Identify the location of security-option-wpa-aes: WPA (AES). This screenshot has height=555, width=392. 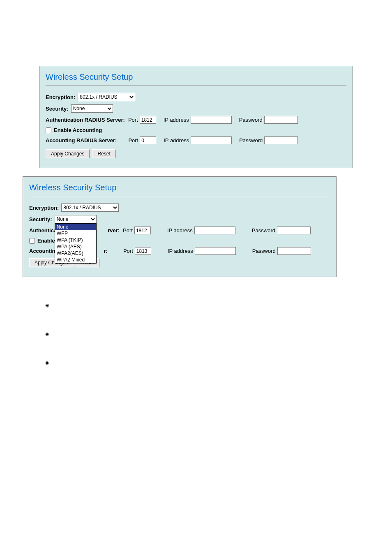
(76, 247).